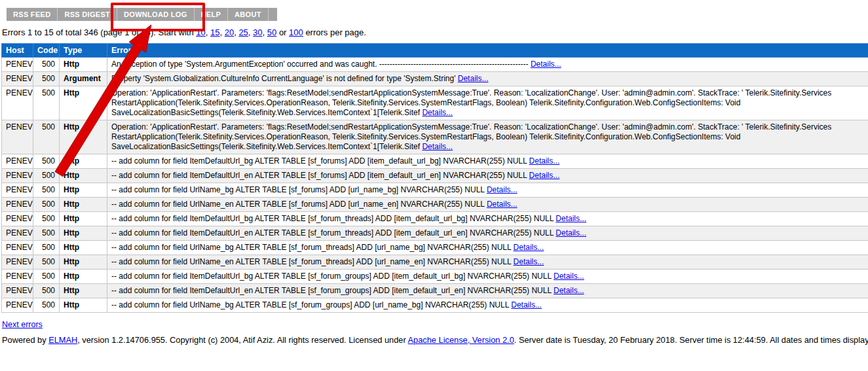 The width and height of the screenshot is (868, 371). I want to click on page-size-link-10: 10, so click(200, 33).